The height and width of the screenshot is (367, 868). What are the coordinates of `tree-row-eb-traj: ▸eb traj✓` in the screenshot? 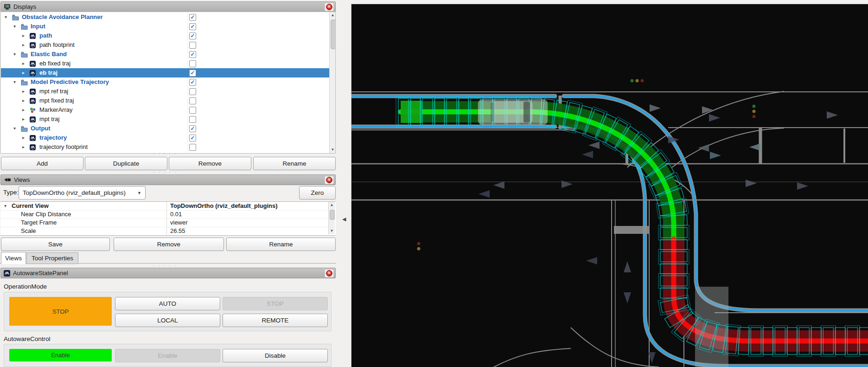 It's located at (168, 73).